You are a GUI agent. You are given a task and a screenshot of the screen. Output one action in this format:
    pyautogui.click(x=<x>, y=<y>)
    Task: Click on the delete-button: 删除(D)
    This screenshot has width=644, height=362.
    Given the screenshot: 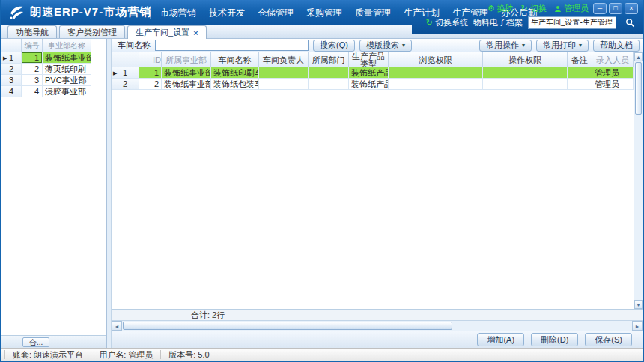 What is the action you would take?
    pyautogui.click(x=554, y=340)
    